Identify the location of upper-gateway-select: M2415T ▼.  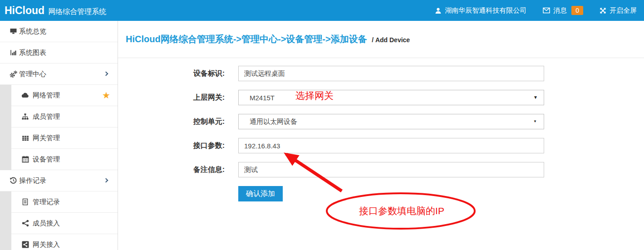
(391, 98).